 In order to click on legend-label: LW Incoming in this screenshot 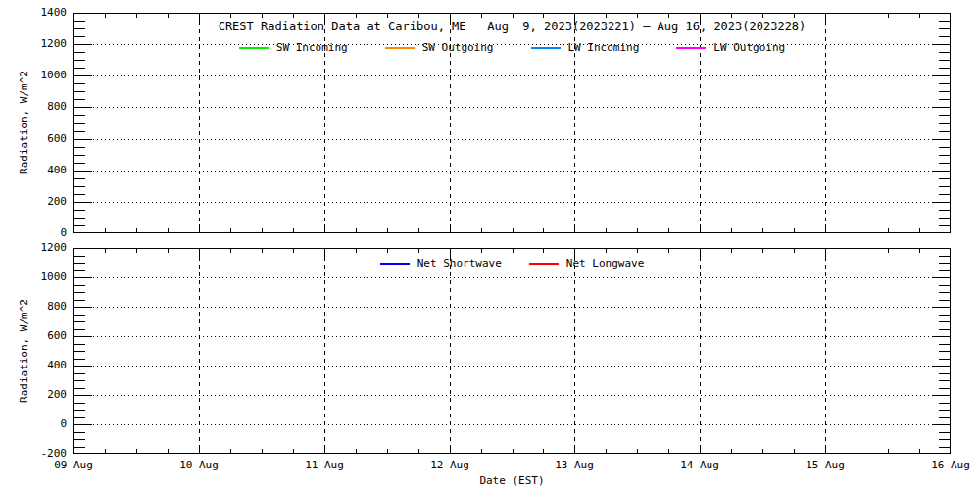, I will do `click(604, 47)`.